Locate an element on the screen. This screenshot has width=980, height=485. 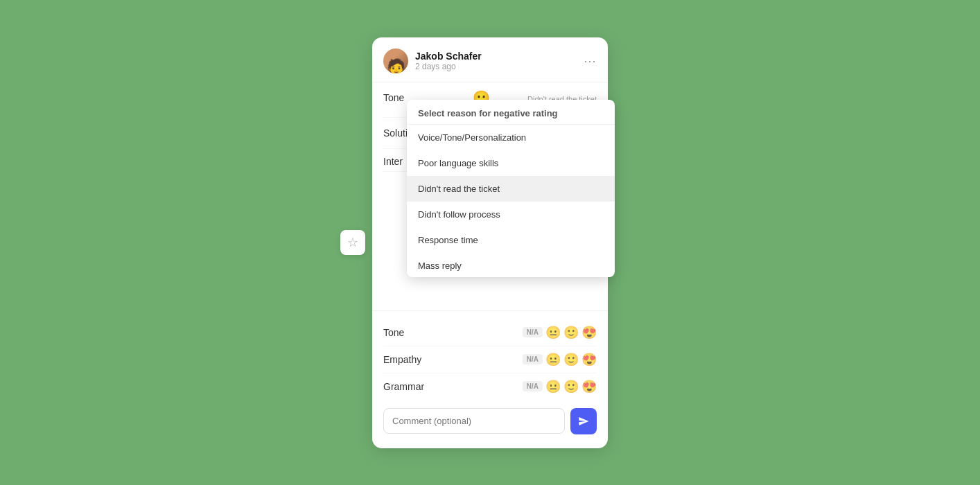
user-details: Jakob Schafer 2 days ago is located at coordinates (448, 61).